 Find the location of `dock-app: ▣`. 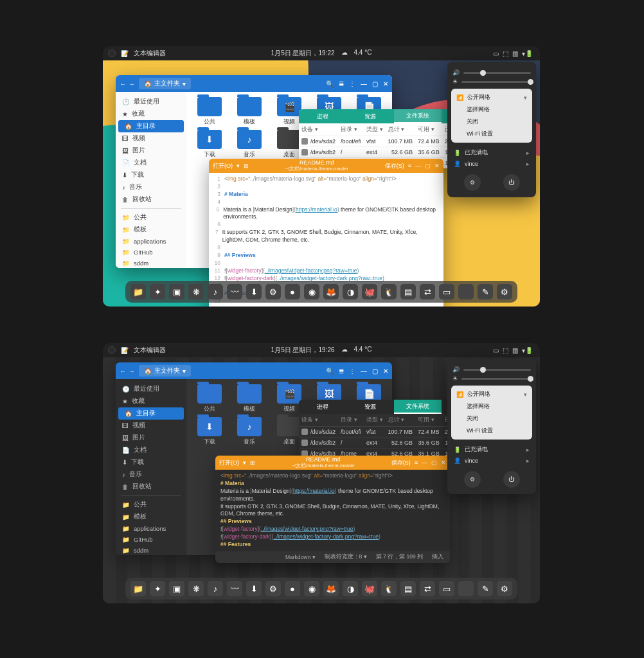

dock-app: ▣ is located at coordinates (177, 292).